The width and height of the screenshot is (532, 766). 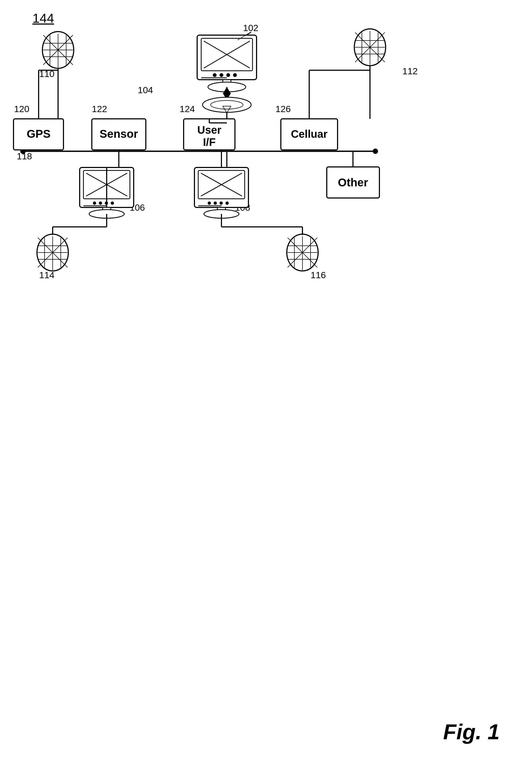 I want to click on svg-text: GPS, so click(x=39, y=134).